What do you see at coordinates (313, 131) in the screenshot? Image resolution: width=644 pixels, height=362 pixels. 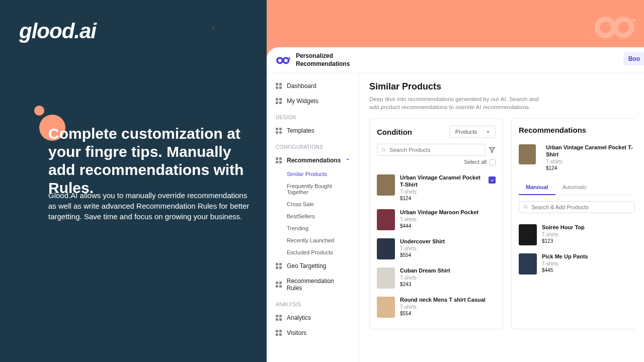 I see `sidebar-item-templates: Templates` at bounding box center [313, 131].